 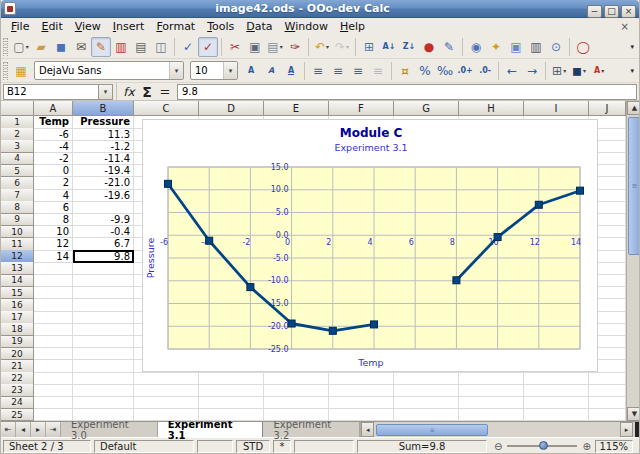 What do you see at coordinates (426, 404) in the screenshot?
I see `cell-G24` at bounding box center [426, 404].